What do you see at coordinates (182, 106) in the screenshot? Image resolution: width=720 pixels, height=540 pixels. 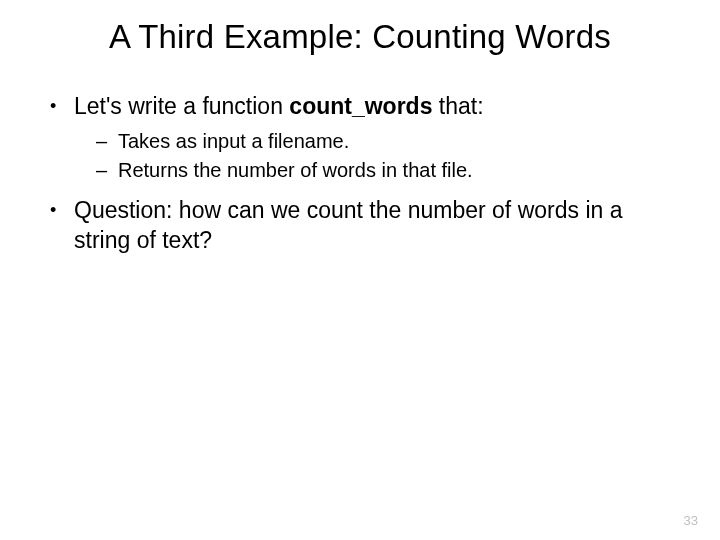 I see `text-segment: Let's write a function` at bounding box center [182, 106].